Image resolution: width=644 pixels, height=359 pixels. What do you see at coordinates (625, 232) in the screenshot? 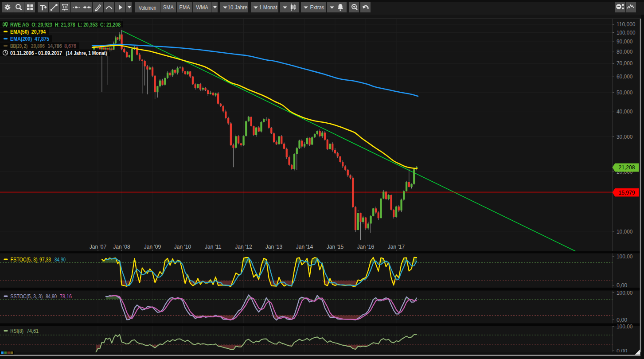
I see `svg-text: 10,000` at bounding box center [625, 232].